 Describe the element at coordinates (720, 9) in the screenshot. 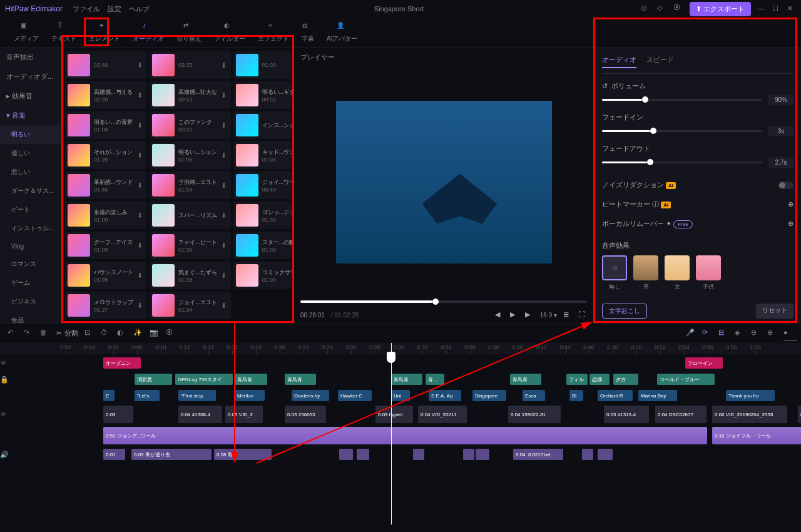

I see `export-button: ⬆ エクスポート` at that location.